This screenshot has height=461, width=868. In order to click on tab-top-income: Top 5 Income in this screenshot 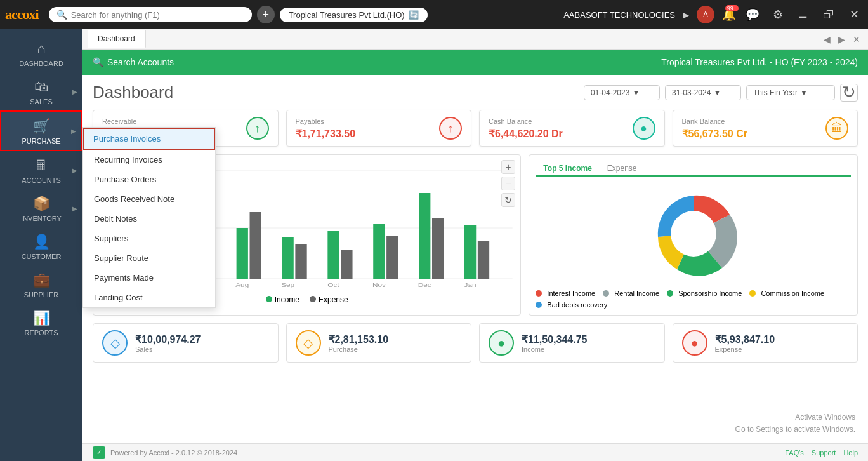, I will do `click(567, 169)`.